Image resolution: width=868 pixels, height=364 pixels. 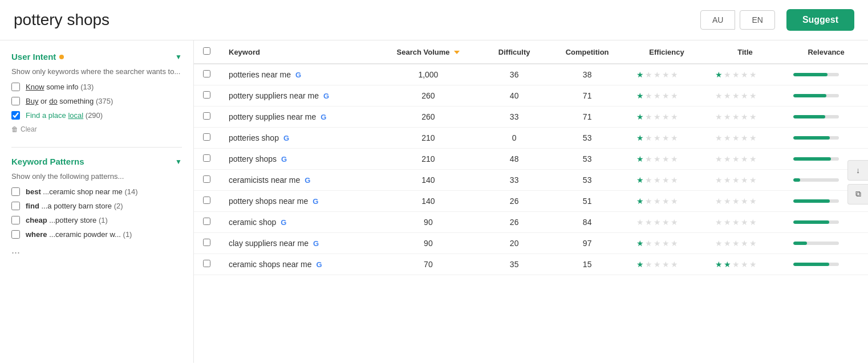 What do you see at coordinates (514, 52) in the screenshot?
I see `difficulty-col-label: Difficulty` at bounding box center [514, 52].